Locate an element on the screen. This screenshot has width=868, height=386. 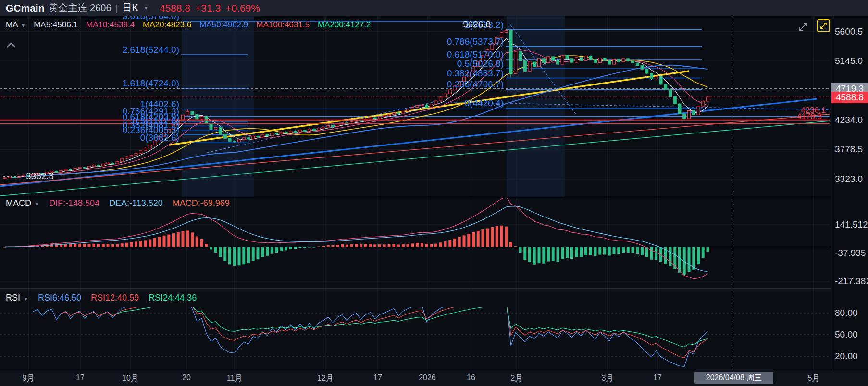
macd-hist-value: MACD:-69.969 is located at coordinates (201, 204).